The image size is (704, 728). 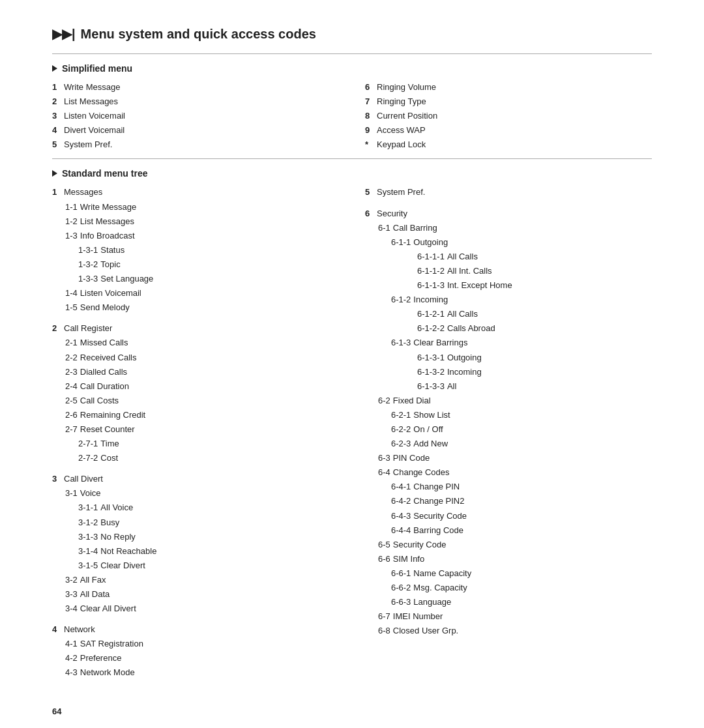 What do you see at coordinates (72, 658) in the screenshot?
I see `item-num: 4-2` at bounding box center [72, 658].